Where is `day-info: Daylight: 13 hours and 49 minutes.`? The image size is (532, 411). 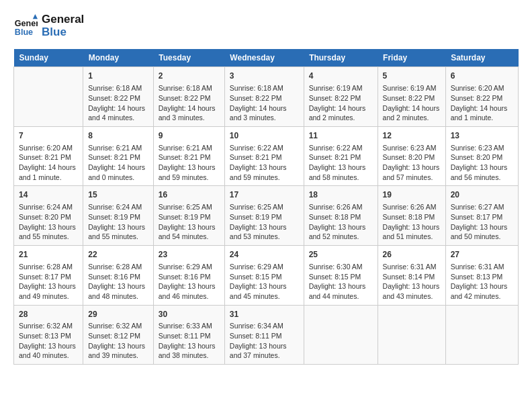
day-info: Daylight: 13 hours and 49 minutes. is located at coordinates (48, 291).